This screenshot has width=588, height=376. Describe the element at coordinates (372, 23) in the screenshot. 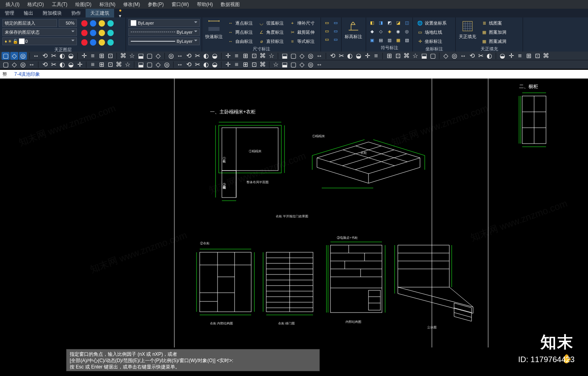

I see `symbol-icon: ◧` at that location.